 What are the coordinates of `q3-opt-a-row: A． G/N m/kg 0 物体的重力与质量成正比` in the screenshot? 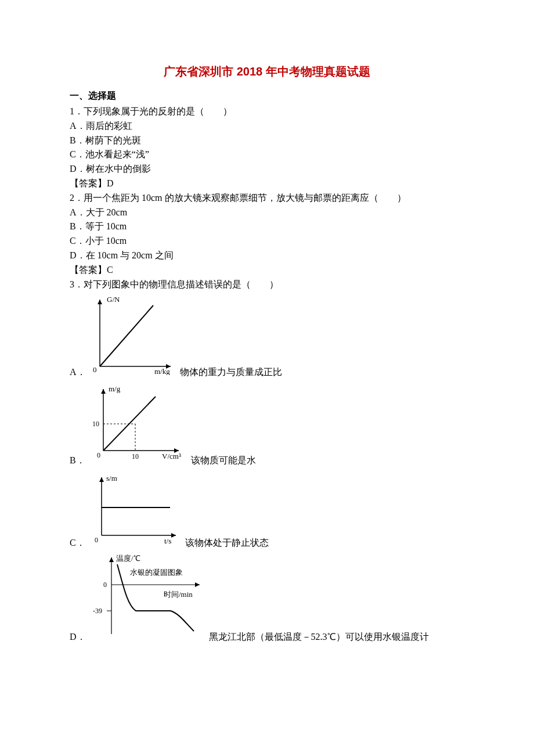 It's located at (267, 337).